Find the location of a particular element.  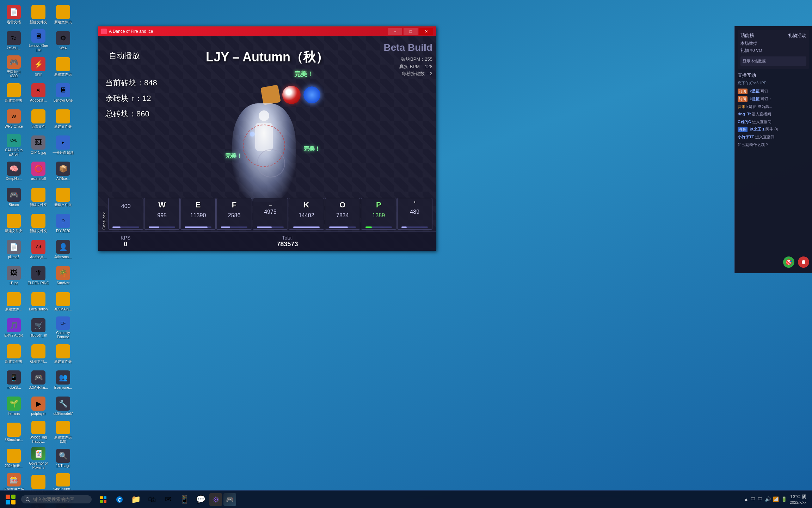

game-elements is located at coordinates (291, 95).